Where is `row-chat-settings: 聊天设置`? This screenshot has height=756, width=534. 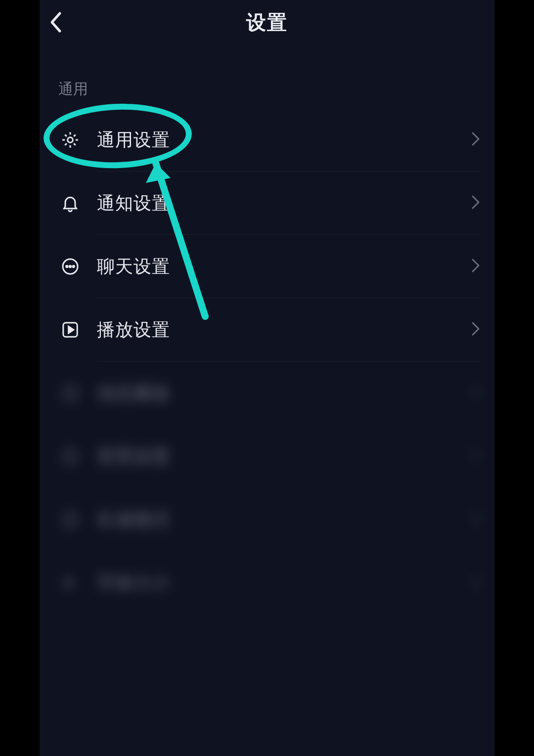
row-chat-settings: 聊天设置 is located at coordinates (267, 267).